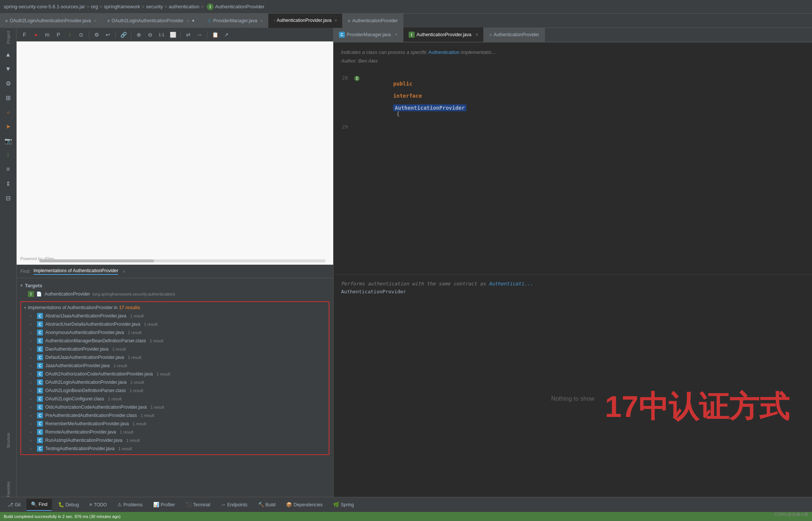  I want to click on bottom-tab-profiler: 📊 Profiler, so click(164, 505).